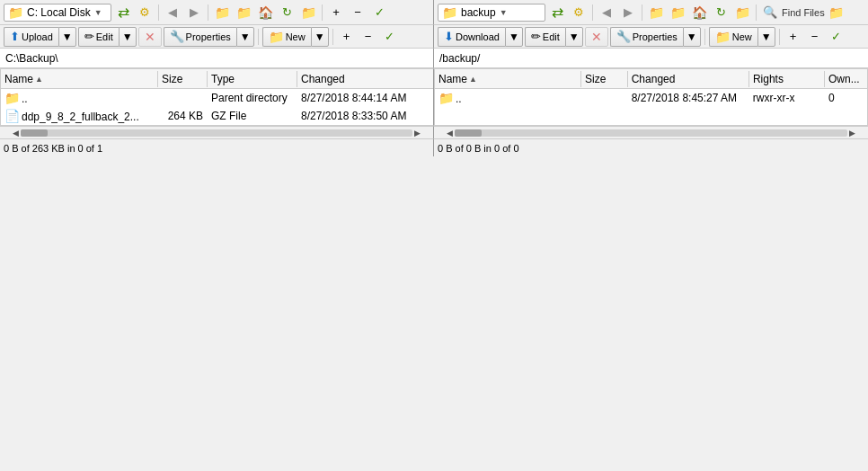 This screenshot has height=471, width=868. I want to click on left-status-text: 0 B of 263 KB in 0 of 1, so click(53, 148).